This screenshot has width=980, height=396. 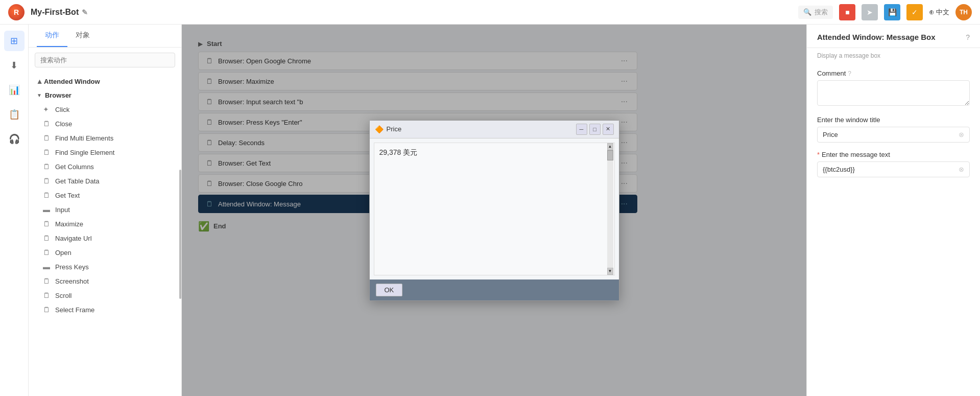 What do you see at coordinates (105, 310) in the screenshot?
I see `action-select-frame: 🗒 Select Frame` at bounding box center [105, 310].